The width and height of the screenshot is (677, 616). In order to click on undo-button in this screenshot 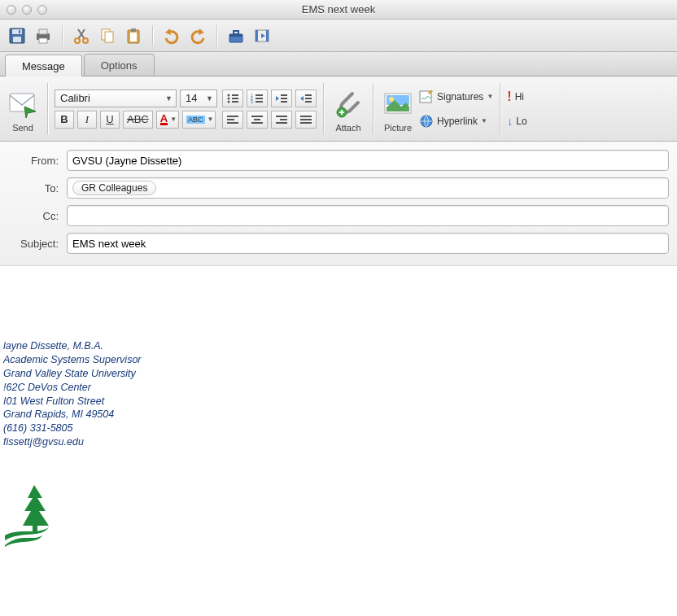, I will do `click(172, 36)`.